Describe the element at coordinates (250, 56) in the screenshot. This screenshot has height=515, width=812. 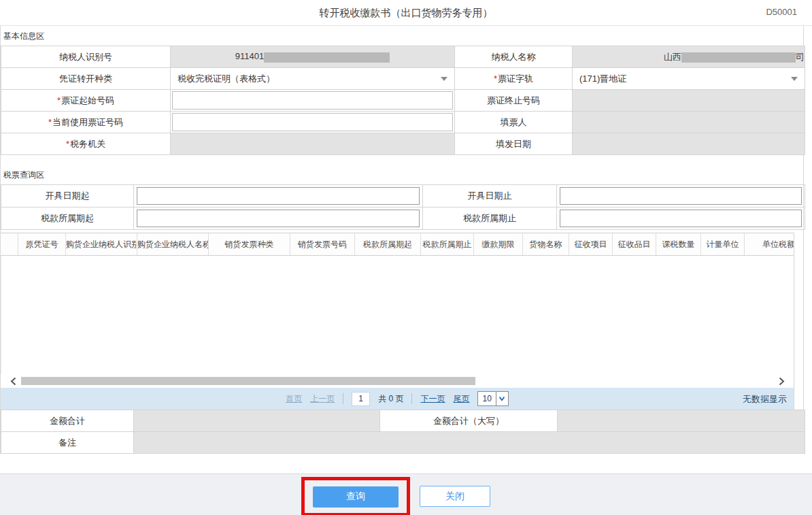
I see `taxpayer-id-value: 911401` at that location.